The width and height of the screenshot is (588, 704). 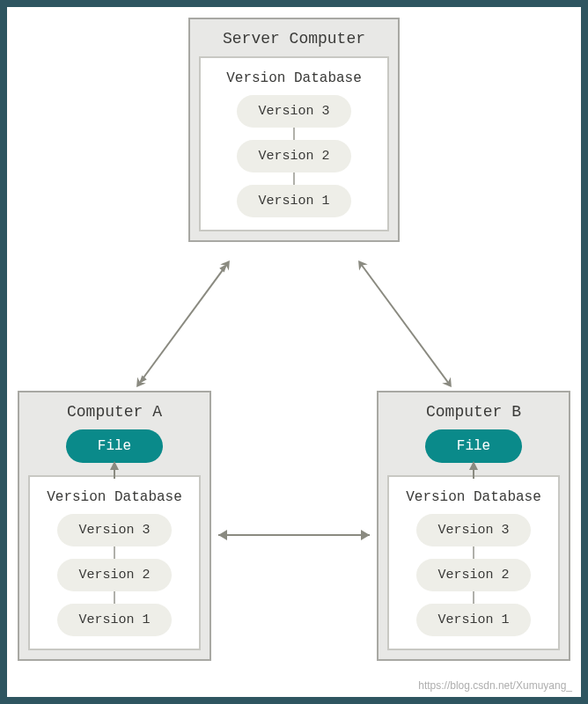 What do you see at coordinates (183, 324) in the screenshot?
I see `arrow-server-to-a` at bounding box center [183, 324].